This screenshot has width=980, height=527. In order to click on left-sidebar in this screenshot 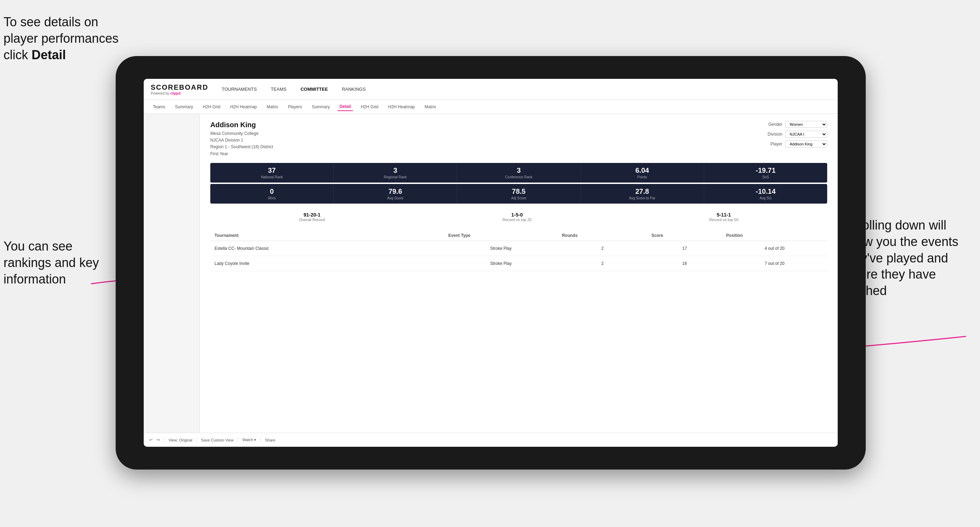, I will do `click(172, 273)`.